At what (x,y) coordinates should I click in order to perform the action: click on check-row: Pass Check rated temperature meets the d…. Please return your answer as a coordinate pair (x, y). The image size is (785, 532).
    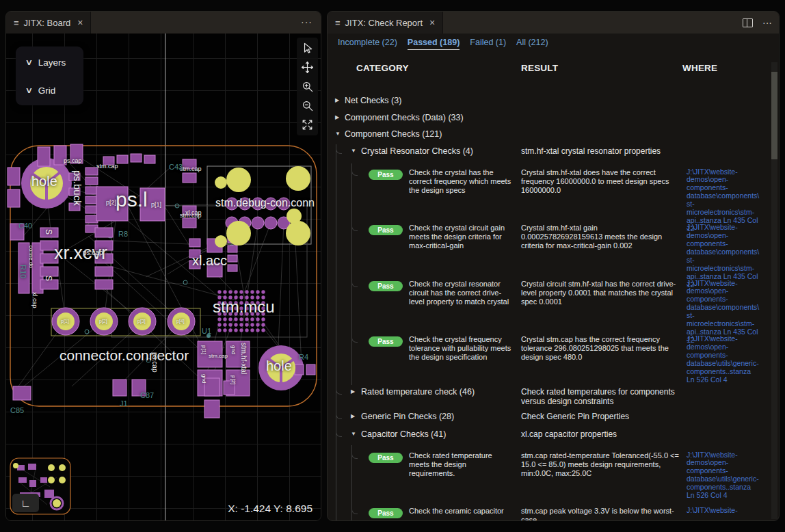
    Looking at the image, I should click on (548, 475).